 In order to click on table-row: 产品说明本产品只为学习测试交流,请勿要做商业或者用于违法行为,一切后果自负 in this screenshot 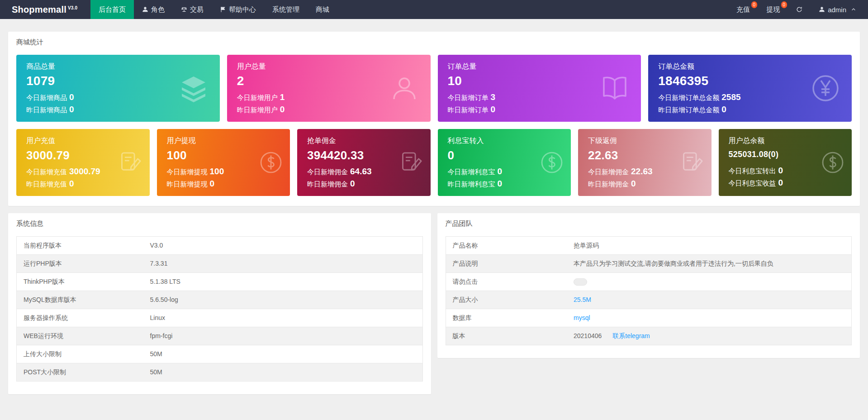, I will do `click(649, 264)`.